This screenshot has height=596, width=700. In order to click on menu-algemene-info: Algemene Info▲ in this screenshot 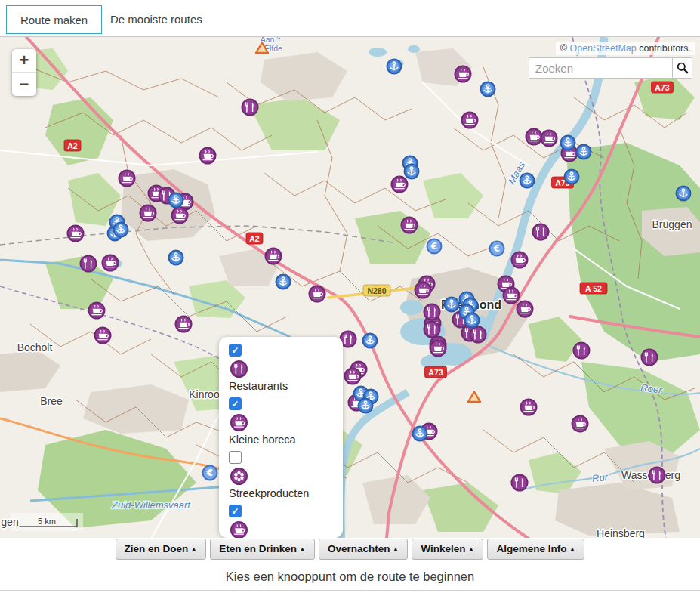, I will do `click(536, 549)`.